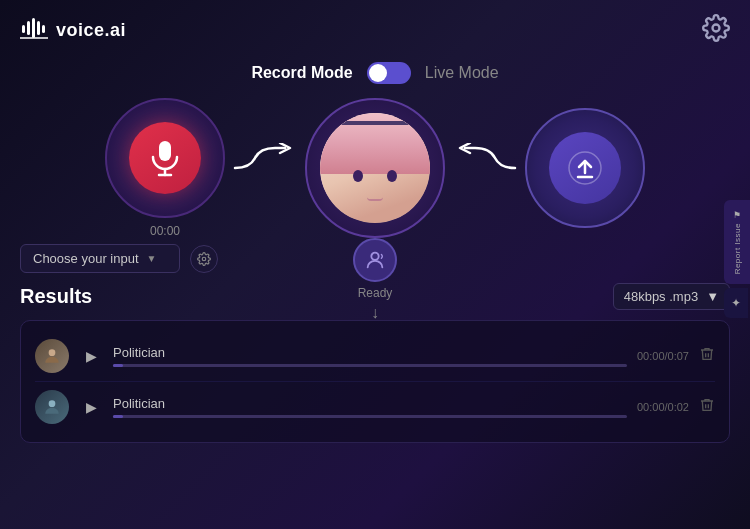  Describe the element at coordinates (204, 259) in the screenshot. I see `input-settings-button` at that location.